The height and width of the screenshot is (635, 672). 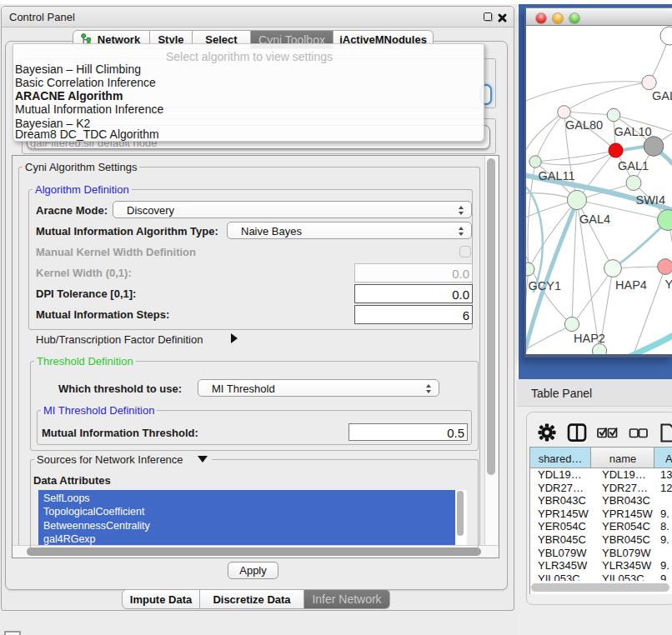 What do you see at coordinates (634, 166) in the screenshot?
I see `svg-text: GAL1` at bounding box center [634, 166].